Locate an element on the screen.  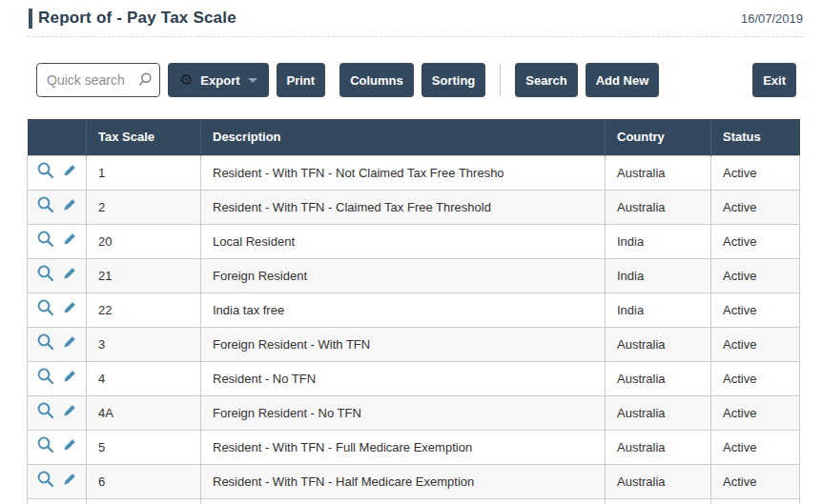
tax-scale-cell: 6 is located at coordinates (144, 481).